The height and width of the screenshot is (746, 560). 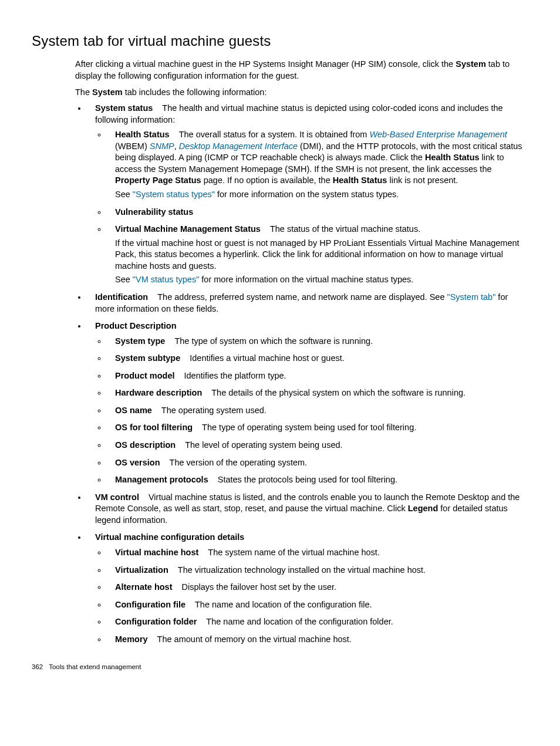 What do you see at coordinates (174, 194) in the screenshot?
I see `link-system-status-types: "System status types"` at bounding box center [174, 194].